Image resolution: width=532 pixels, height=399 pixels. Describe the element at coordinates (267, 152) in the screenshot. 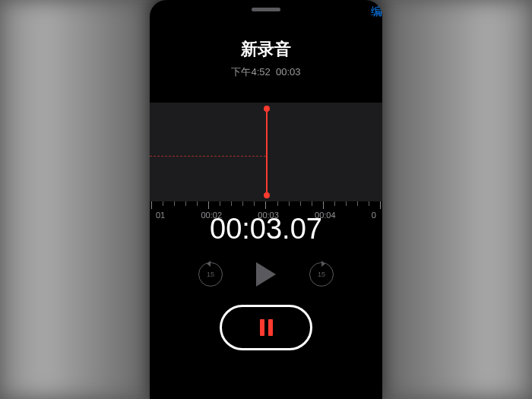

I see `playhead` at that location.